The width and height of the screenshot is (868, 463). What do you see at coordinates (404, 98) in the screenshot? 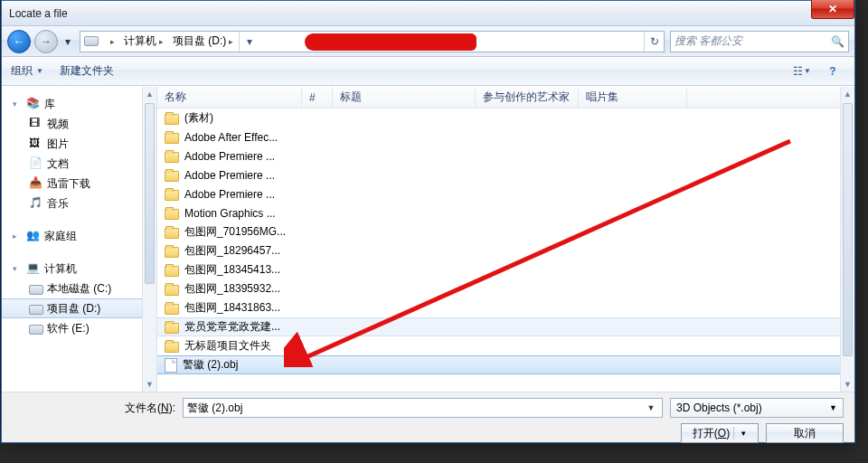
I see `col-title: 标题` at bounding box center [404, 98].